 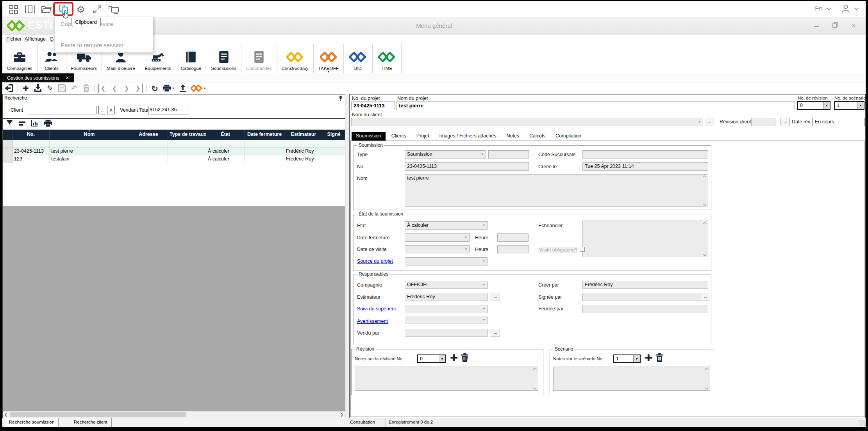 I want to click on tab-calculs: Calculs, so click(x=538, y=136).